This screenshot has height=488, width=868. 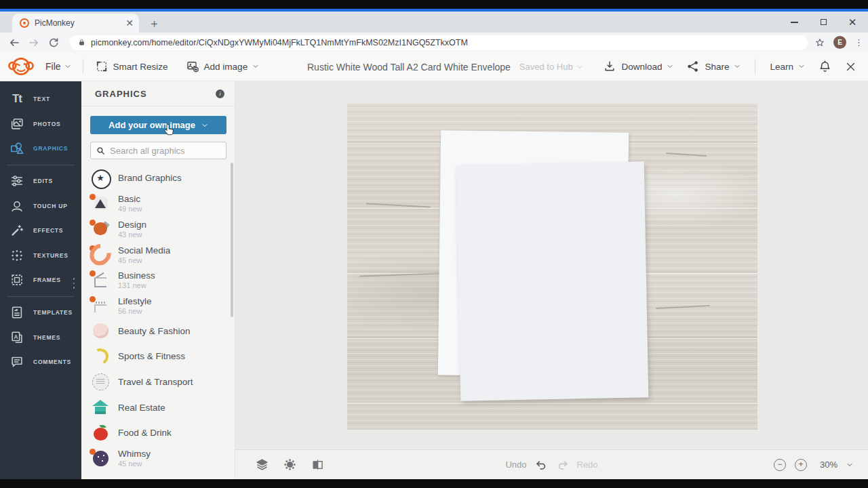 I want to click on category-real-estate: Real Estate, so click(x=163, y=407).